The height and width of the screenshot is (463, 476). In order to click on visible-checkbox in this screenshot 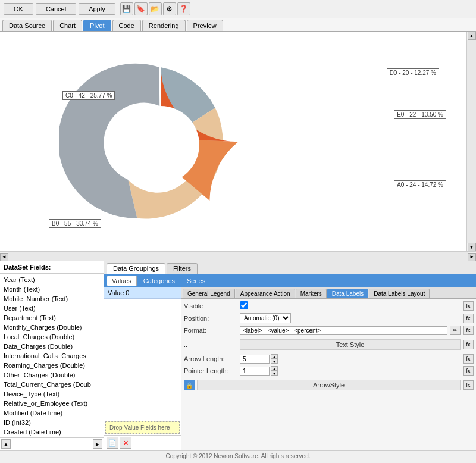, I will do `click(244, 305)`.